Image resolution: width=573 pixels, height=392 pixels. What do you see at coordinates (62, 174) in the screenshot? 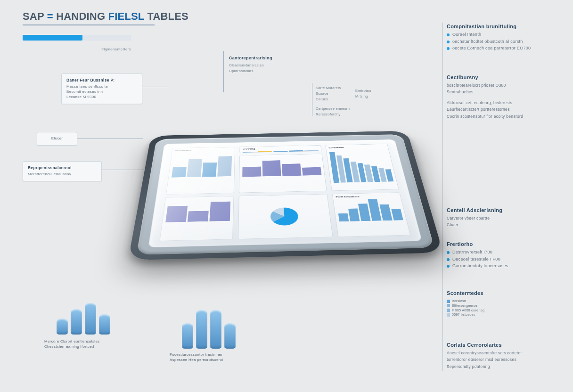
I see `callout-3-sub: Merstferencul endushay` at bounding box center [62, 174].